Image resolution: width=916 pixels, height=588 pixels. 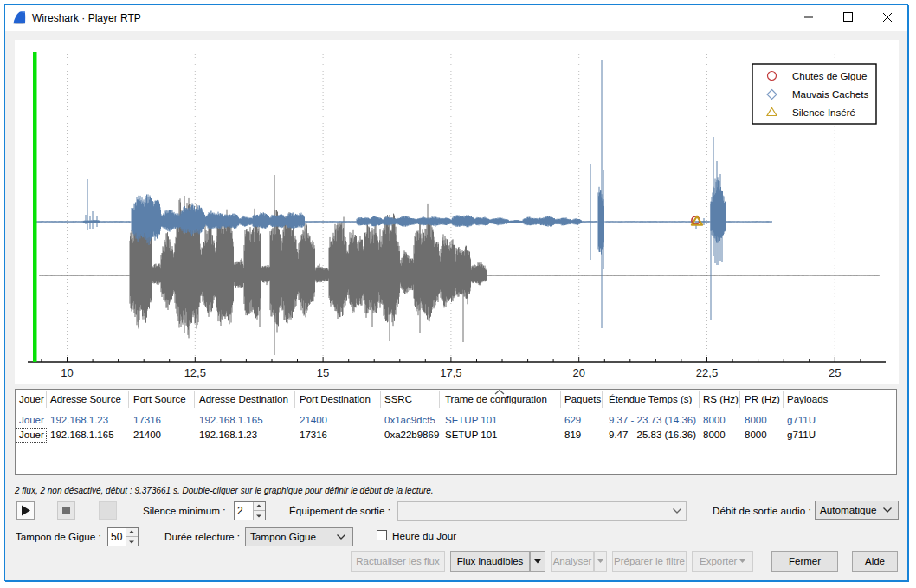 What do you see at coordinates (824, 113) in the screenshot?
I see `svg-text: Silence Inséré` at bounding box center [824, 113].